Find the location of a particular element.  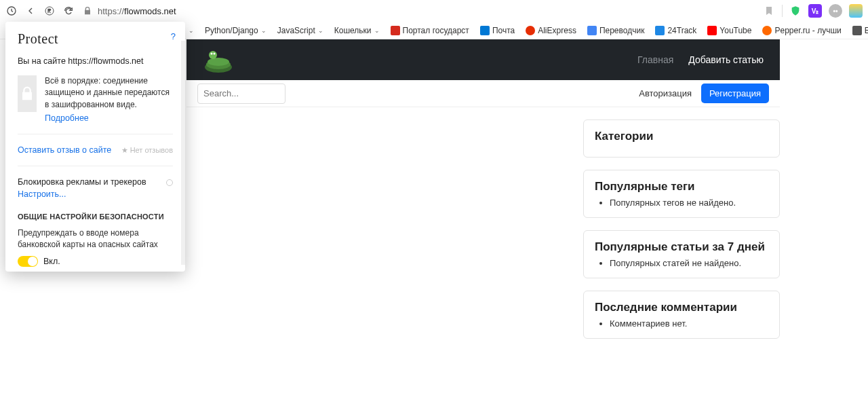

site-navbar: Главная Добавить статью is located at coordinates (483, 60).